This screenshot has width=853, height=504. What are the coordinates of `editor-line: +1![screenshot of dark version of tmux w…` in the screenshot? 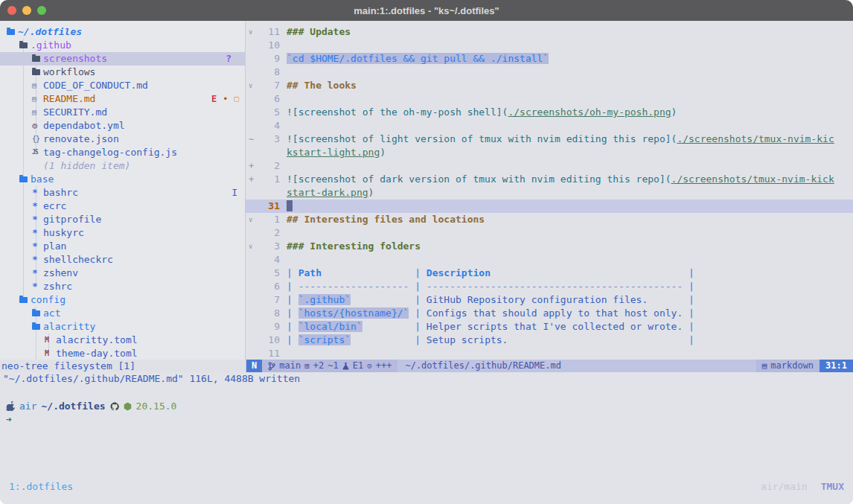 It's located at (549, 179).